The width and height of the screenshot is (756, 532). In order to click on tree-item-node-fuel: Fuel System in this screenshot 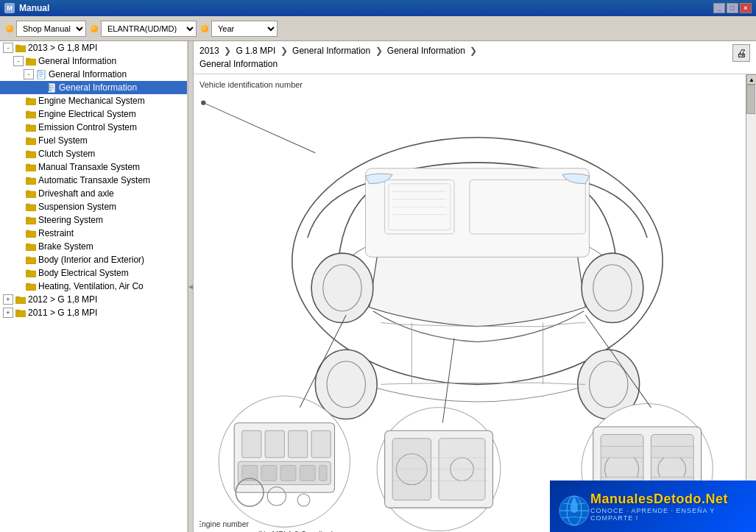, I will do `click(93, 141)`.